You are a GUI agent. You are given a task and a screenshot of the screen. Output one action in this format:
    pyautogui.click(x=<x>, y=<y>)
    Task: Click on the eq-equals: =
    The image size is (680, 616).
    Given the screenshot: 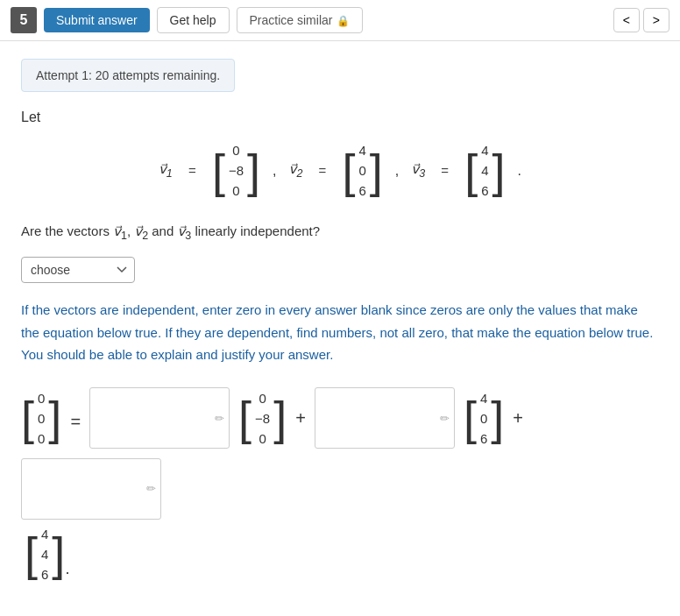 What is the action you would take?
    pyautogui.click(x=75, y=422)
    